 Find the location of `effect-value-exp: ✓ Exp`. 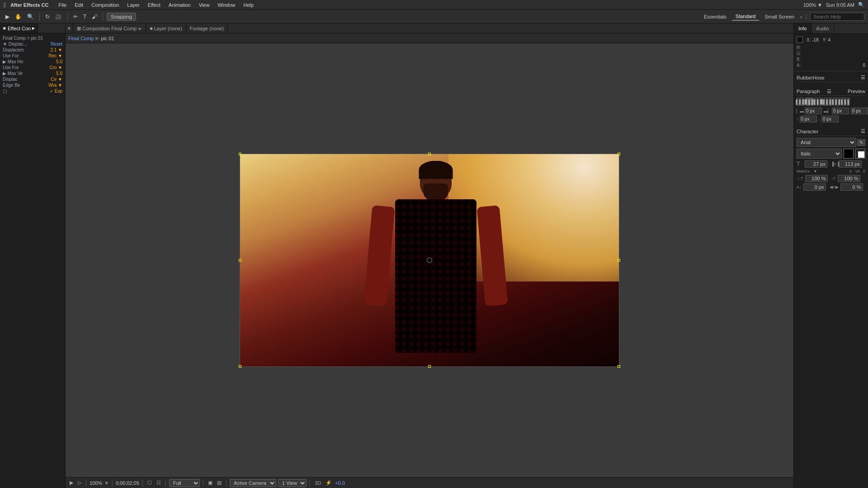

effect-value-exp: ✓ Exp is located at coordinates (56, 91).